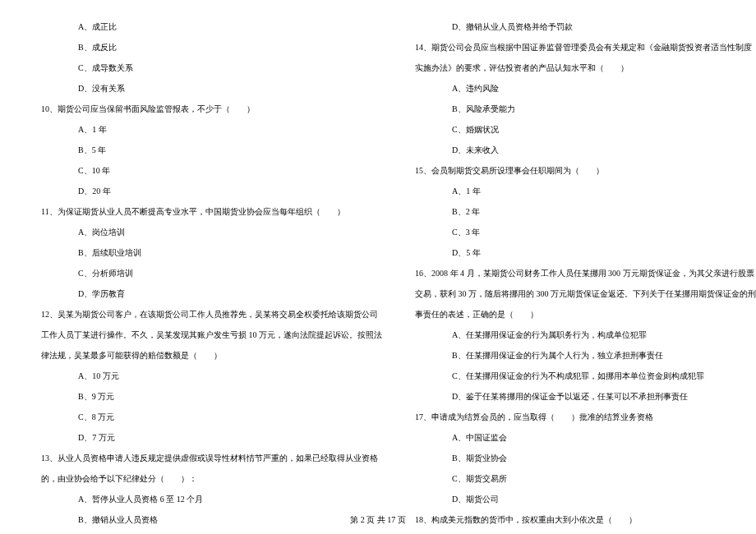 This screenshot has width=756, height=534. What do you see at coordinates (212, 532) in the screenshot?
I see `answer-option: C、撤销从业人员资格并在 3 年内或永久性拒绝其从业人员资格申请` at bounding box center [212, 532].